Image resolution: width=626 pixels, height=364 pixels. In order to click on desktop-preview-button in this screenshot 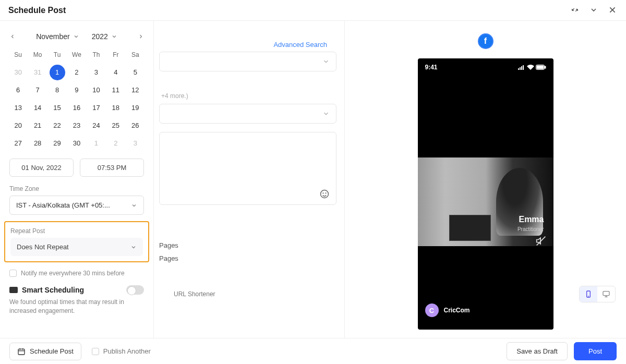, I will do `click(606, 294)`.